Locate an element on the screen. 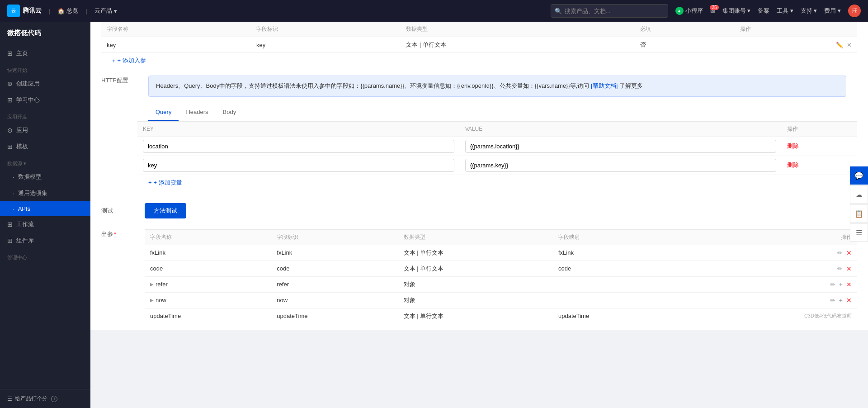 Image resolution: width=868 pixels, height=408 pixels. out-col-id: 字段标识 is located at coordinates (335, 237).